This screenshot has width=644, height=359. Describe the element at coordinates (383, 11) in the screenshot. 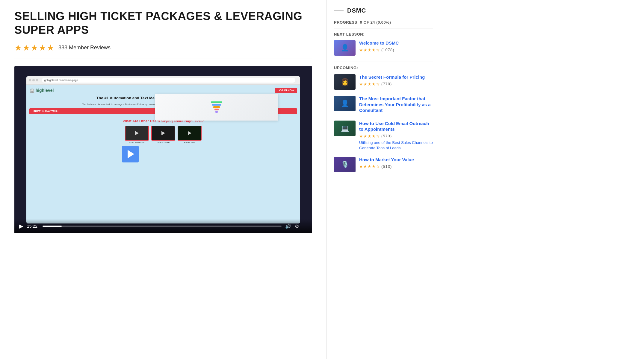

I see `sidebar-brand: DSMC` at that location.